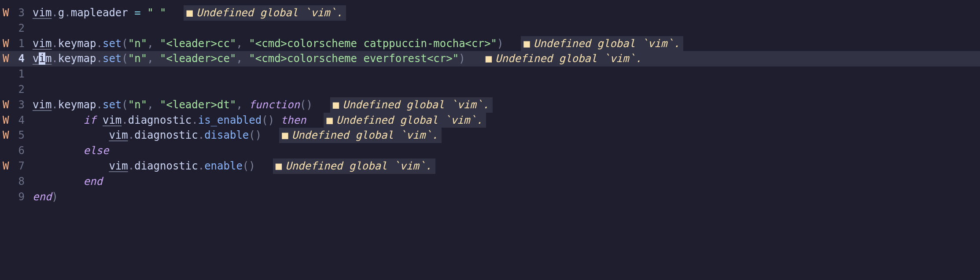 The width and height of the screenshot is (980, 280). I want to click on code-content: vim.diagnostic.disable(), so click(144, 136).